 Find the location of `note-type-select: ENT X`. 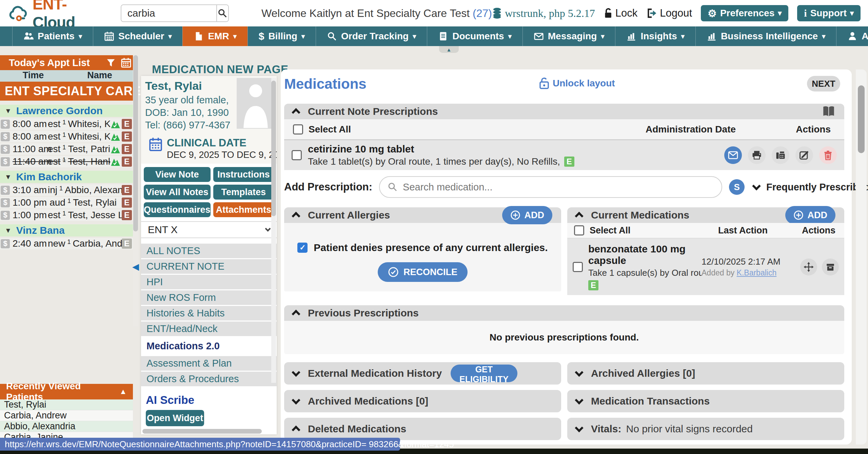

note-type-select: ENT X is located at coordinates (209, 230).